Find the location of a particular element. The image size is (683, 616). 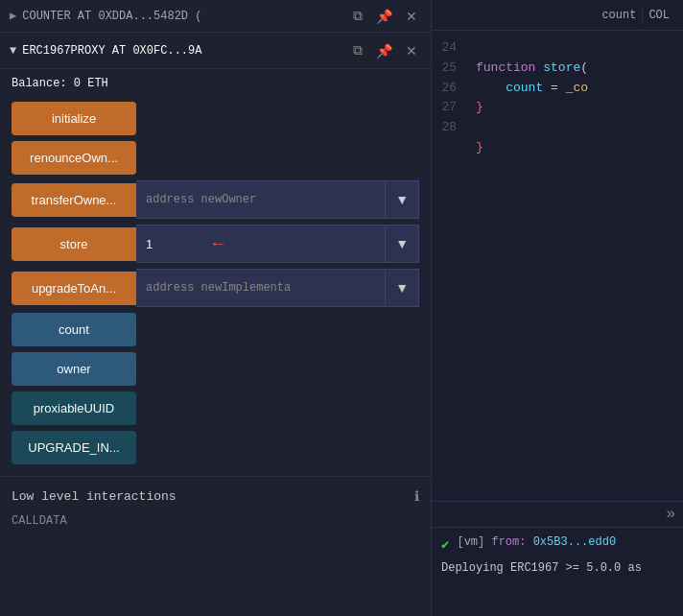

proxy-close-button: ✕ is located at coordinates (412, 51).